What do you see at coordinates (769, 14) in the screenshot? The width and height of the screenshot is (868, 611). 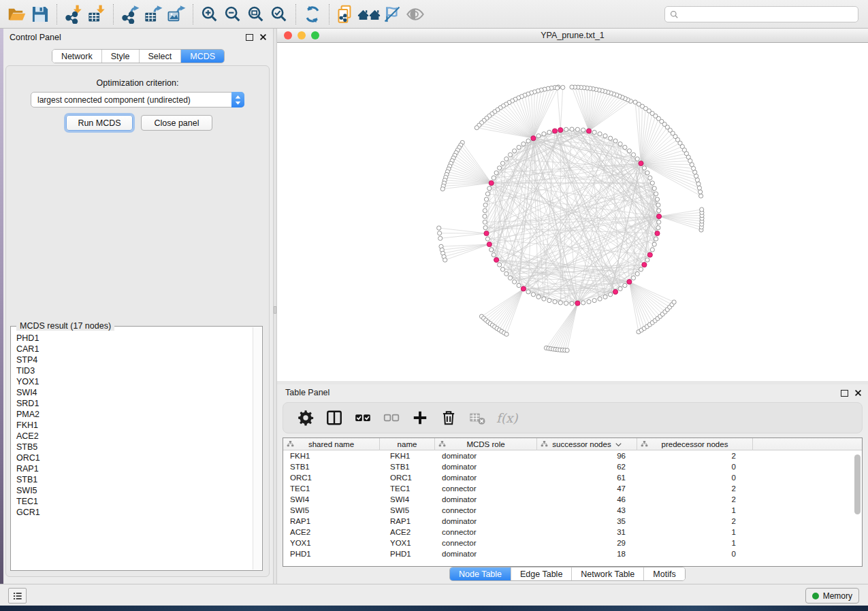 I see `search-input` at bounding box center [769, 14].